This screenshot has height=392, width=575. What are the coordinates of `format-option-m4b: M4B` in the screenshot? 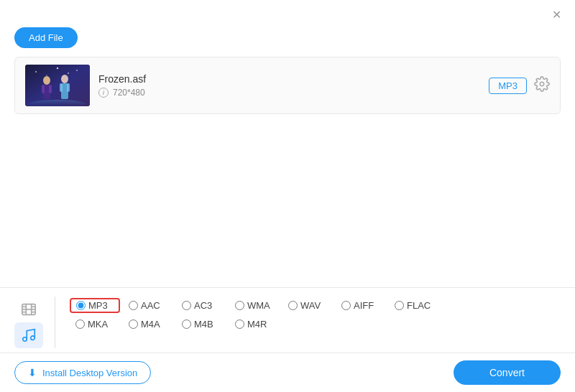 It's located at (201, 325).